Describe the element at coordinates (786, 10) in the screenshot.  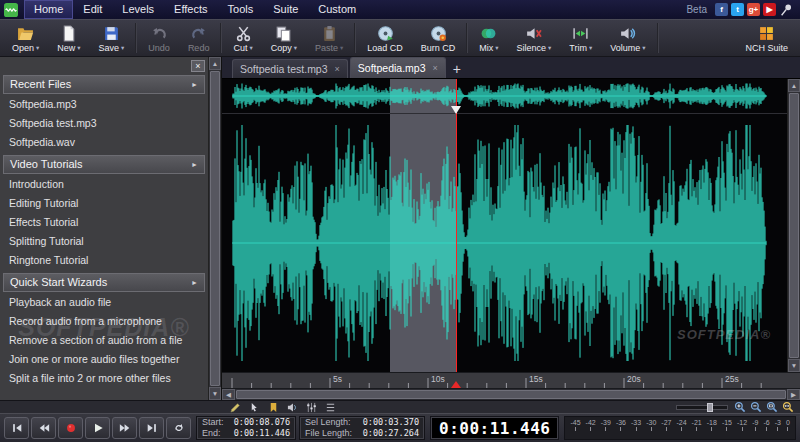
I see `pin-icon` at that location.